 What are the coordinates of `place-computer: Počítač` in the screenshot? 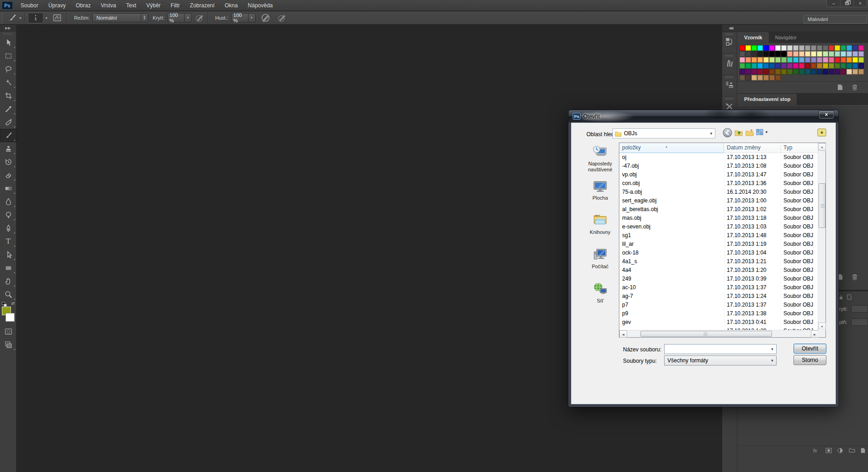 It's located at (600, 259).